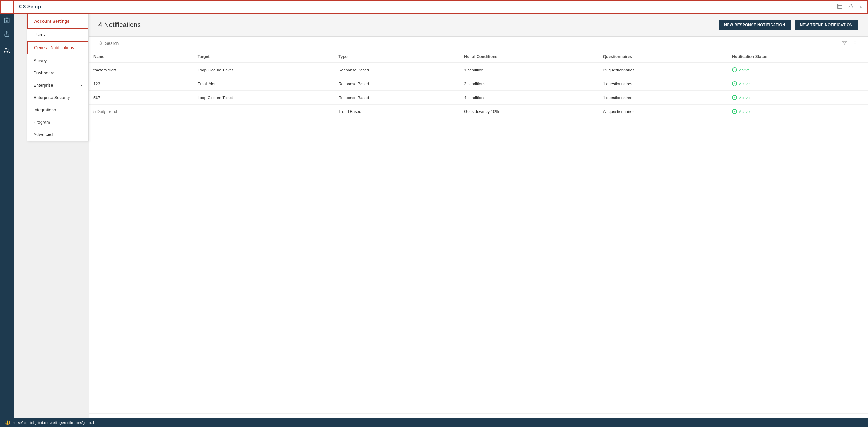  What do you see at coordinates (850, 43) in the screenshot?
I see `search-bar-right: ⋮` at bounding box center [850, 43].